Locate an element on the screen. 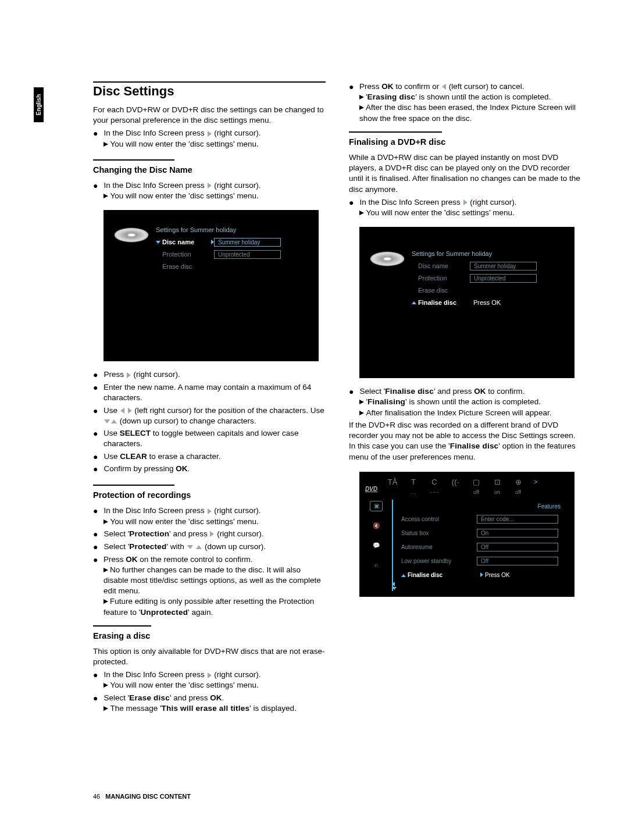  dvd-logo: DVD is located at coordinates (371, 489).